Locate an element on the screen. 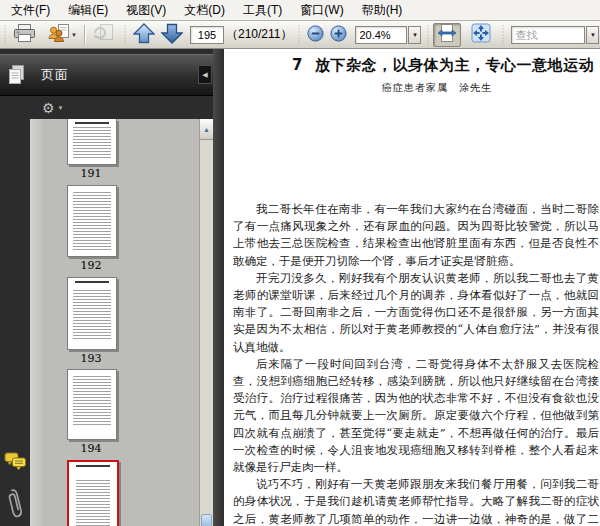 The width and height of the screenshot is (600, 526). up-arrow-icon is located at coordinates (144, 35).